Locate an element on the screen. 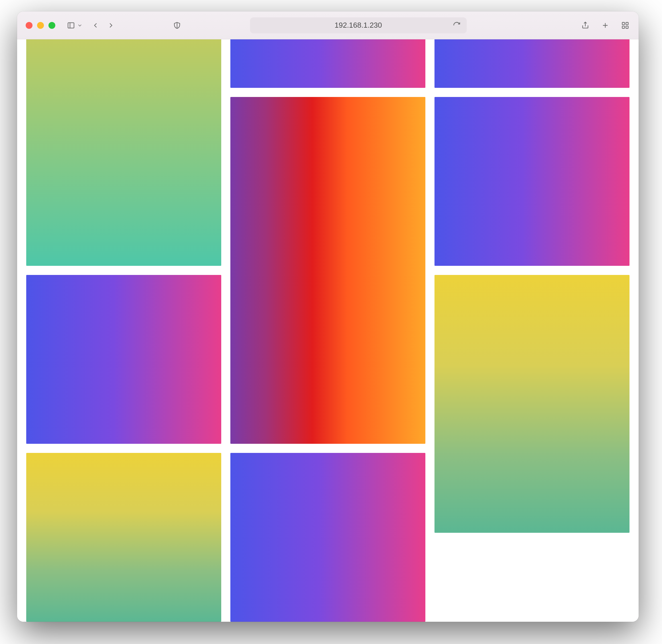 The height and width of the screenshot is (644, 662). chevron-down-icon is located at coordinates (80, 25).